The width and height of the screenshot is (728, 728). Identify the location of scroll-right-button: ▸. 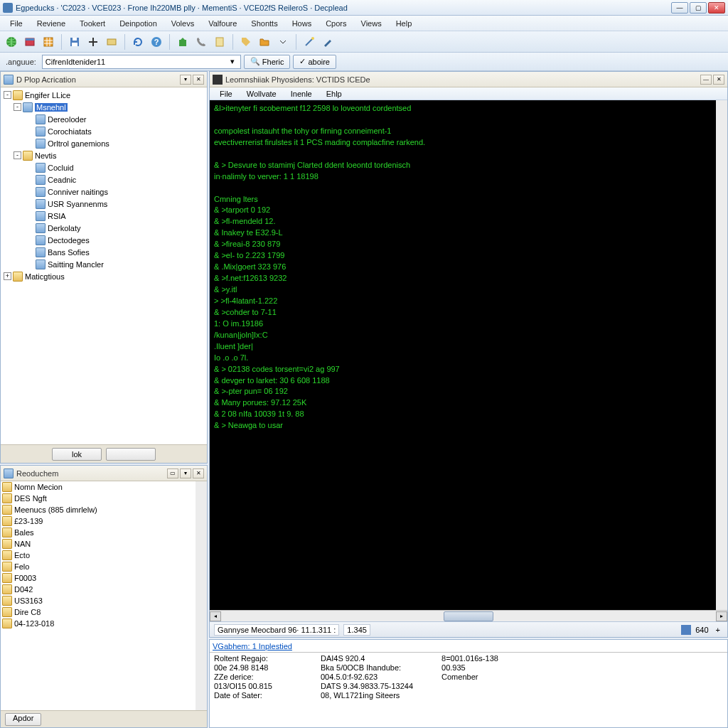
(722, 616).